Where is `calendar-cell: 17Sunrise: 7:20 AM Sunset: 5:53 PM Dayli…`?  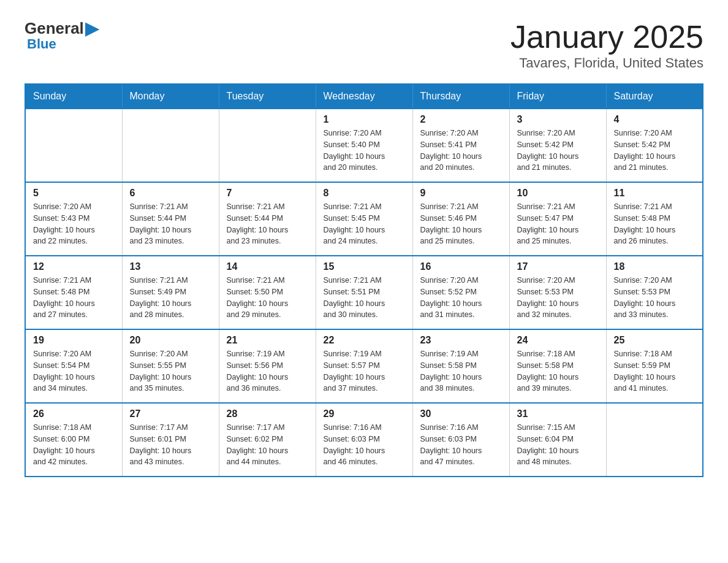
calendar-cell: 17Sunrise: 7:20 AM Sunset: 5:53 PM Dayli… is located at coordinates (558, 293).